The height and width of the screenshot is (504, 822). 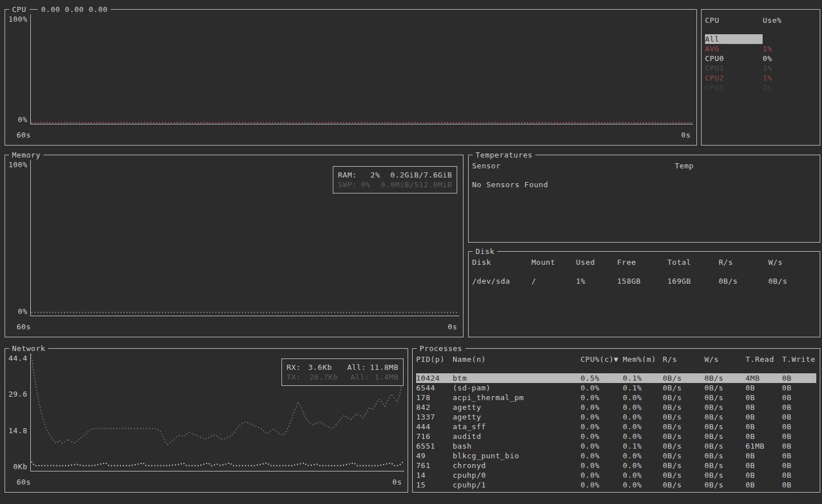 What do you see at coordinates (328, 368) in the screenshot?
I see `rx-value: 3.6Kb` at bounding box center [328, 368].